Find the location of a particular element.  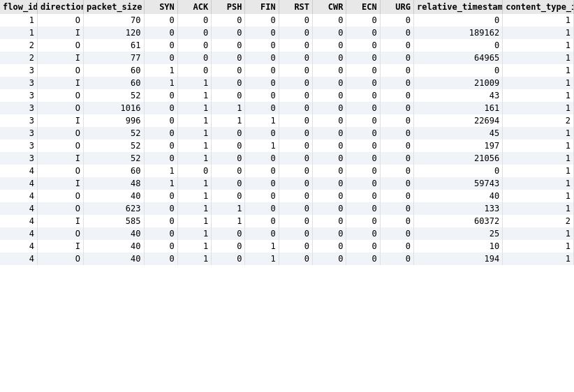

column-header-direction: direction is located at coordinates (60, 7).